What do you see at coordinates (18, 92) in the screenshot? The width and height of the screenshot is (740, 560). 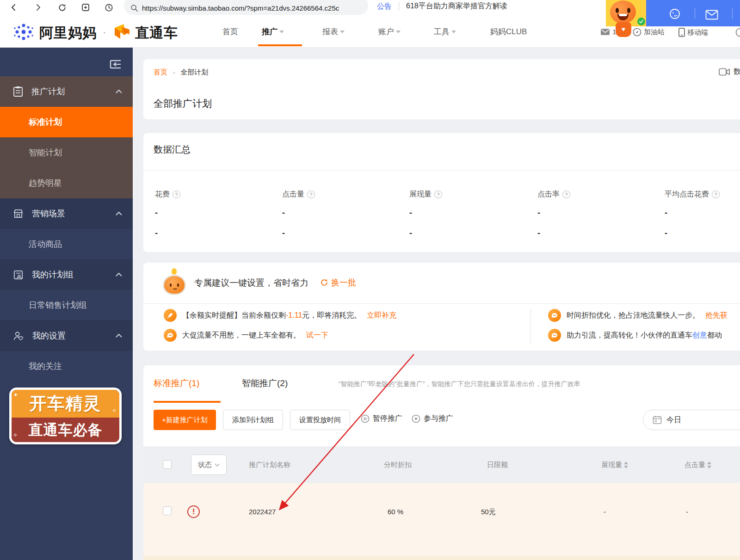 I see `clipboard-icon` at bounding box center [18, 92].